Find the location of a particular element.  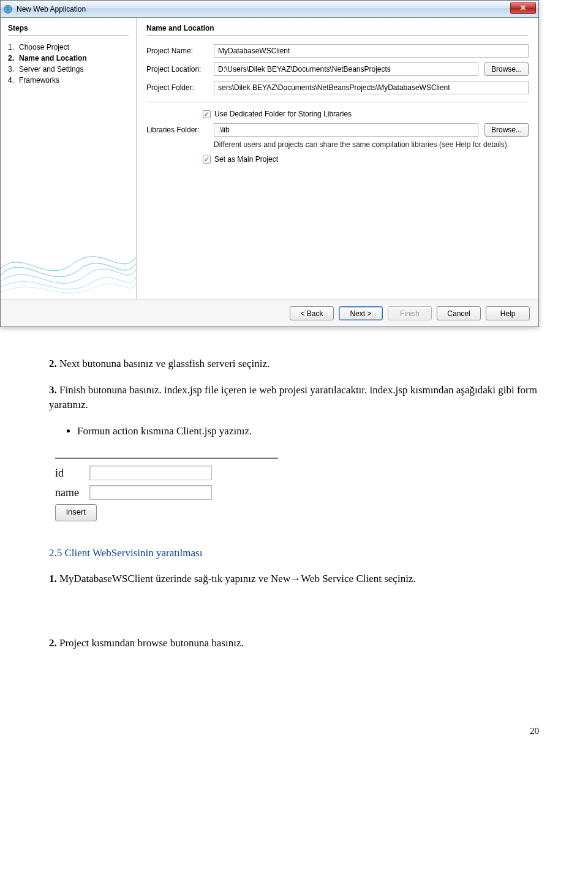

instruction-2-5-step-1: 1. MyDatabaseWSClient üzerinde sağ-tık y… is located at coordinates (294, 580).